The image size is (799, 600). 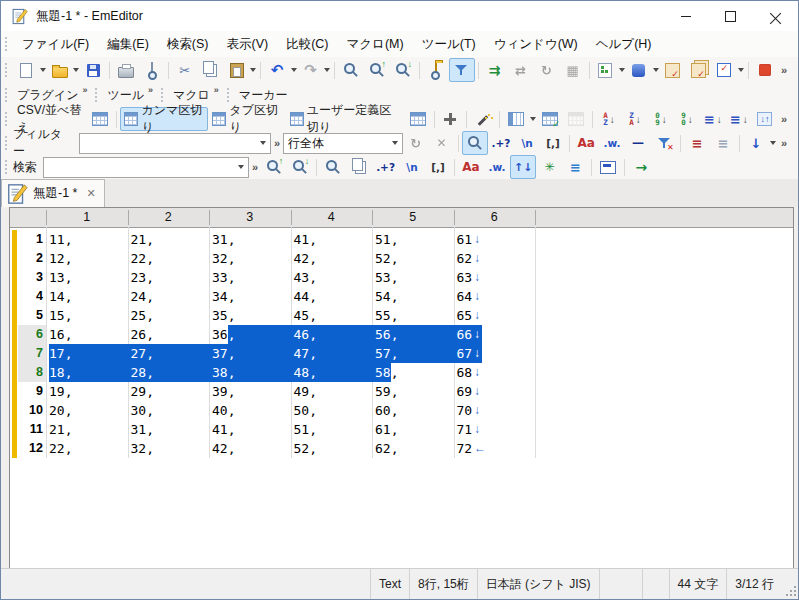 I want to click on filter-negative-button: —, so click(x=638, y=143).